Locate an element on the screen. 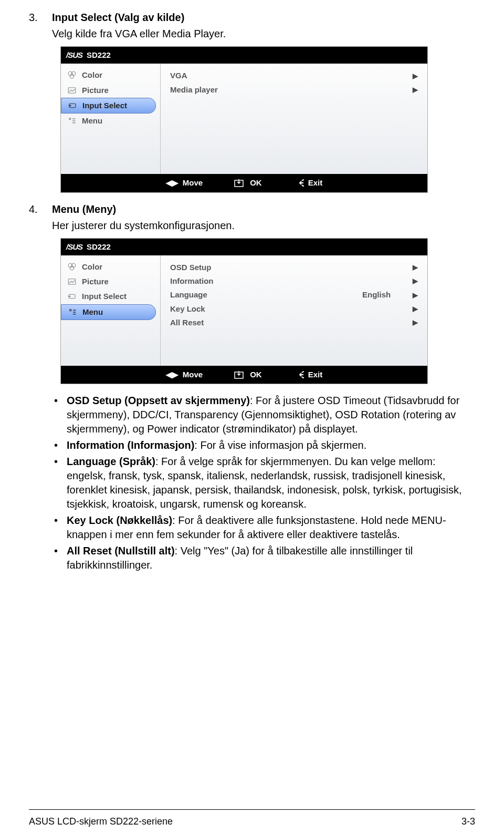  section-4-description: Her justerer du systemkonfigurasjonen. is located at coordinates (264, 226).